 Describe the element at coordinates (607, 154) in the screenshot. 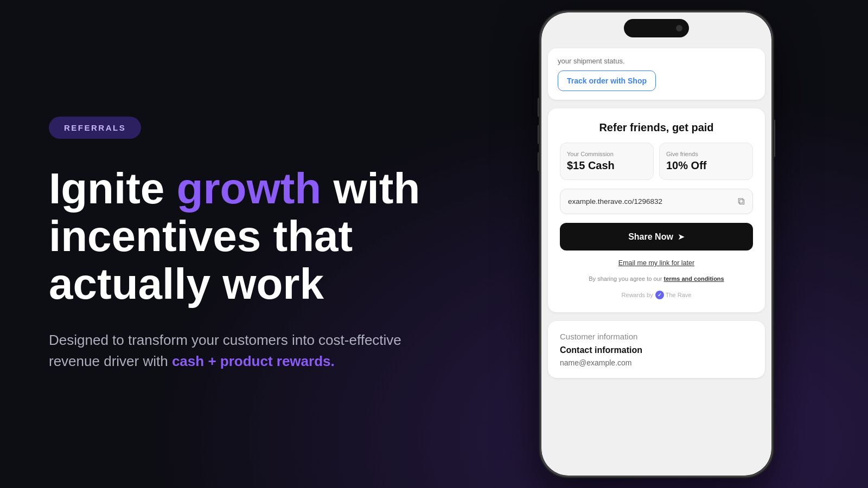

I see `commission-label: Your Commission` at that location.